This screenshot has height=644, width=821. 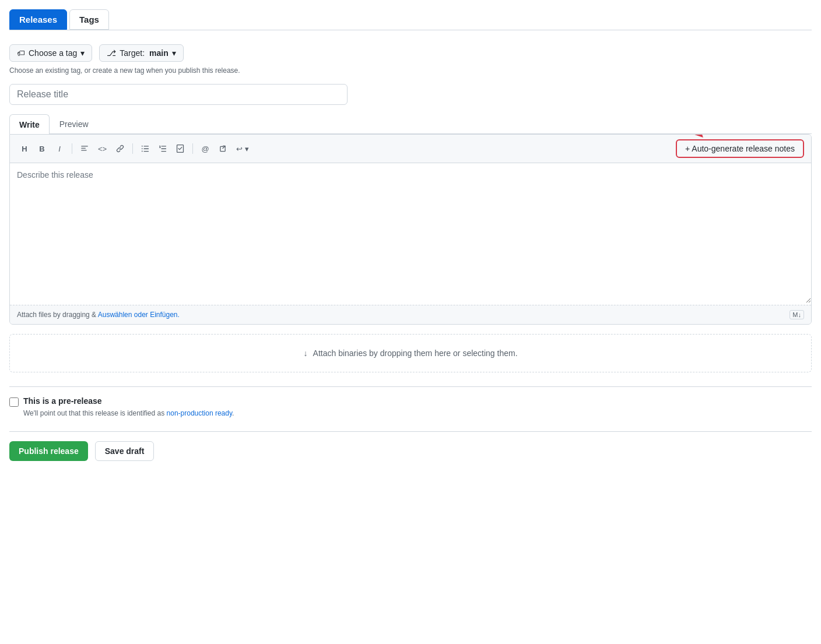 What do you see at coordinates (85, 149) in the screenshot?
I see `quote-btn` at bounding box center [85, 149].